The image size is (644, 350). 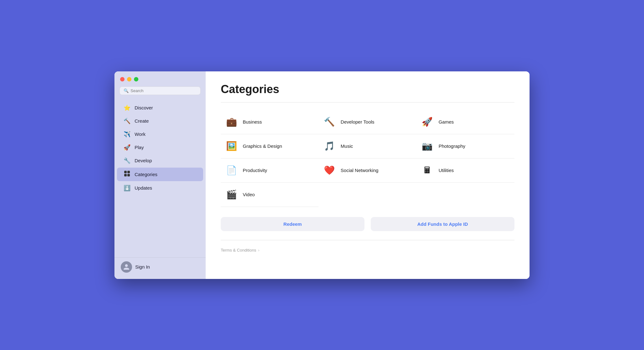 What do you see at coordinates (465, 122) in the screenshot?
I see `category-item-games: 🚀 Games` at bounding box center [465, 122].